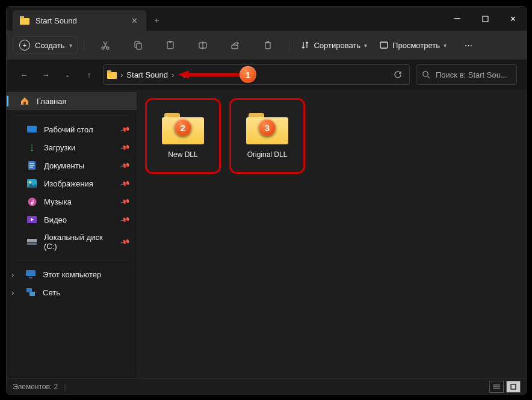 Image resolution: width=532 pixels, height=400 pixels. I want to click on sidebar-item-videos: Видео 📌, so click(72, 220).